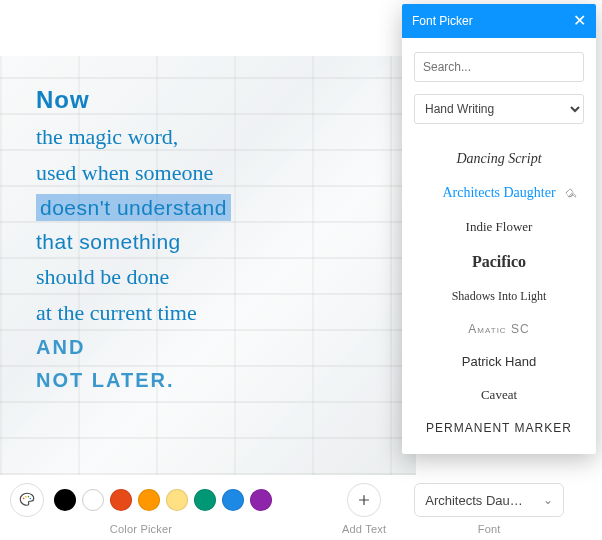 This screenshot has height=540, width=602. I want to click on font-option: Shadows Into Light, so click(499, 296).